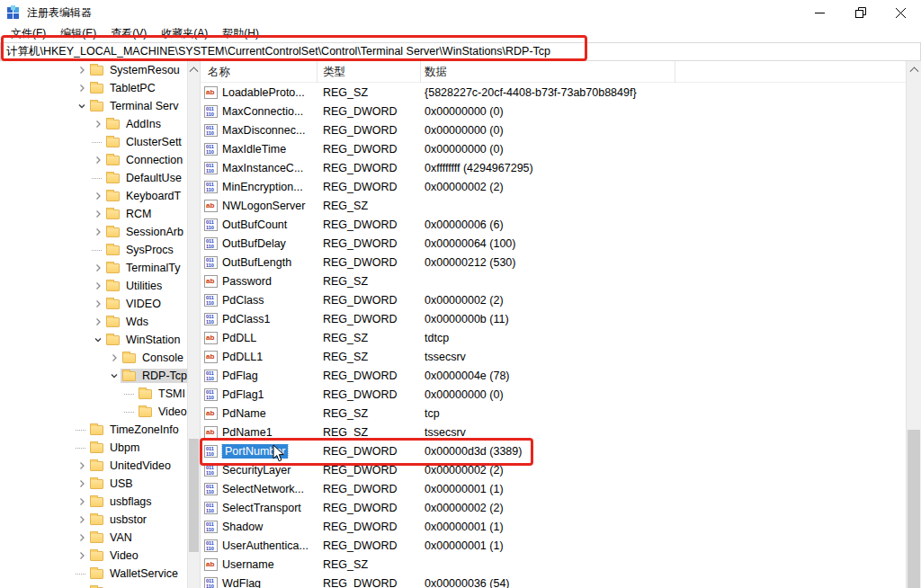 The width and height of the screenshot is (921, 588). I want to click on registry-value-row: 011110MinEncryption...REG_DWORD0x0000000…, so click(553, 187).